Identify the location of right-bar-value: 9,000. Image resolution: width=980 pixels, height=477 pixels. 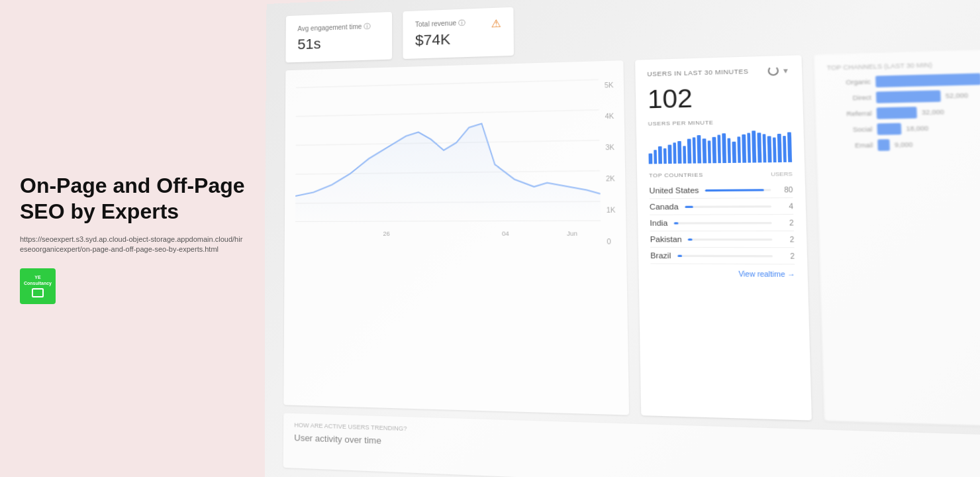
(904, 144).